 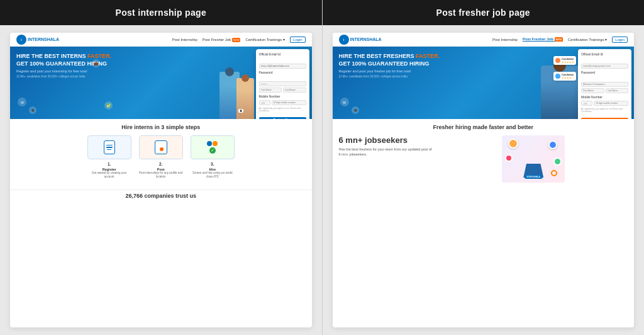 I want to click on step-register-desc: Get started by creating your account, so click(x=109, y=175).